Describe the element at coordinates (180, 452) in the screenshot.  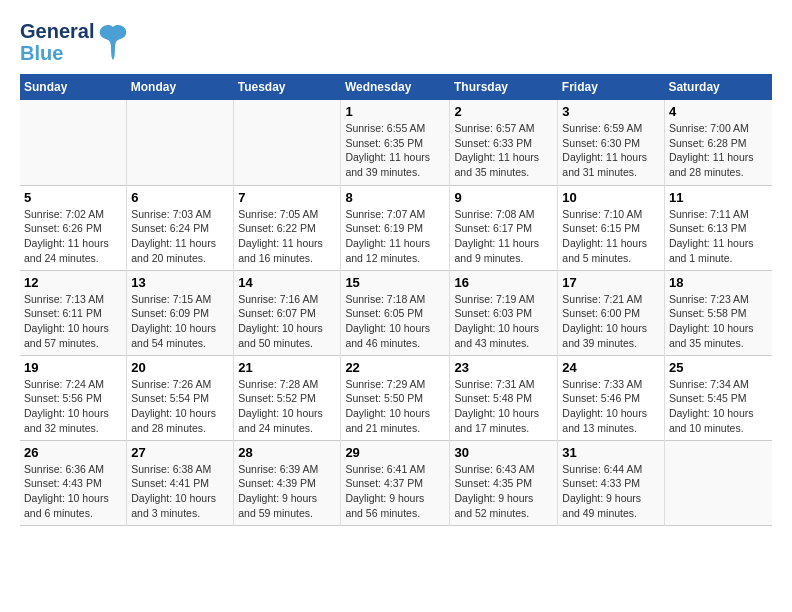
I see `day-number: 27` at that location.